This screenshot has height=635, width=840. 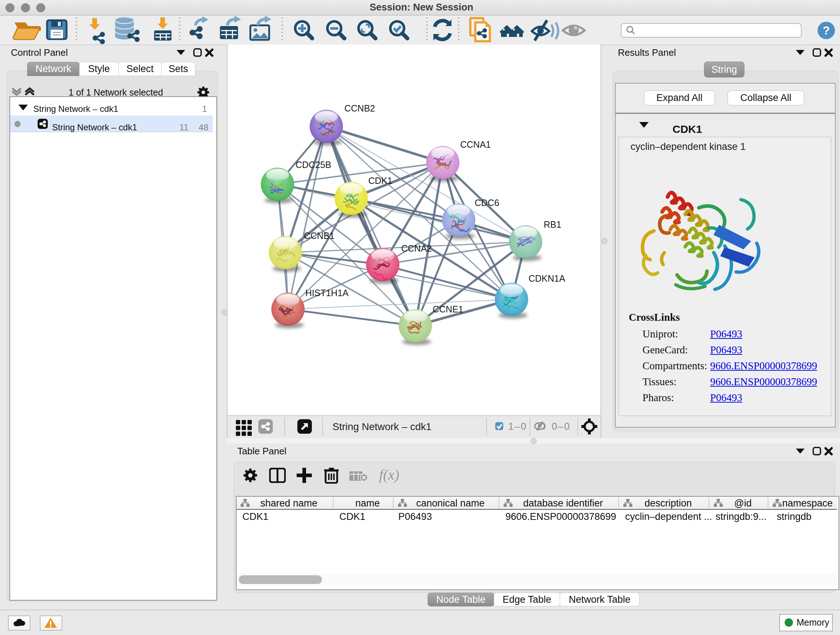 I want to click on svg-text: RB1, so click(x=553, y=224).